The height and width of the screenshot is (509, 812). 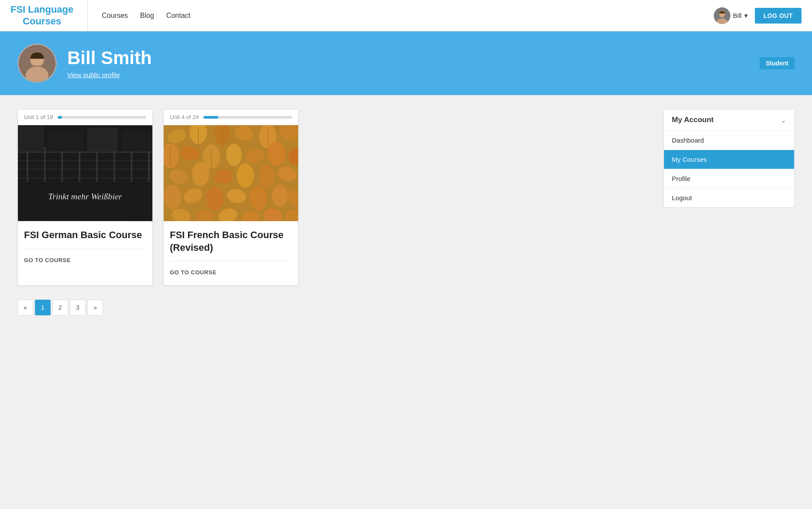 What do you see at coordinates (729, 179) in the screenshot?
I see `sidebar-item-profile: Profile` at bounding box center [729, 179].